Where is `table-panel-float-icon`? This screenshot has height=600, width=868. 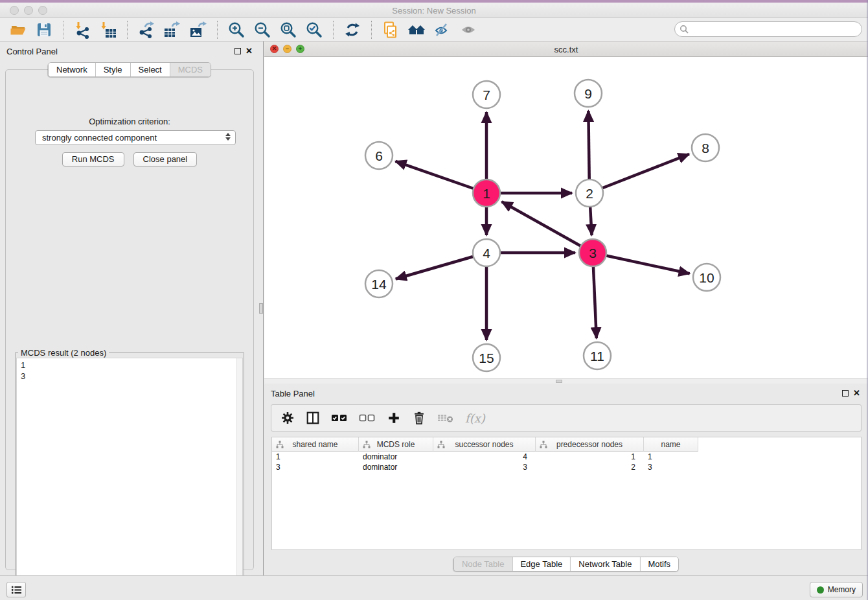
table-panel-float-icon is located at coordinates (845, 393).